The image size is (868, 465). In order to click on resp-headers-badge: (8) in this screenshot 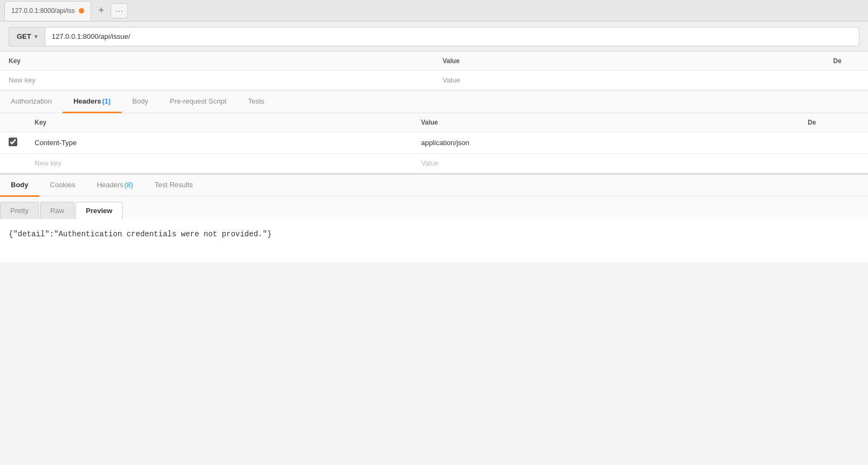, I will do `click(129, 184)`.